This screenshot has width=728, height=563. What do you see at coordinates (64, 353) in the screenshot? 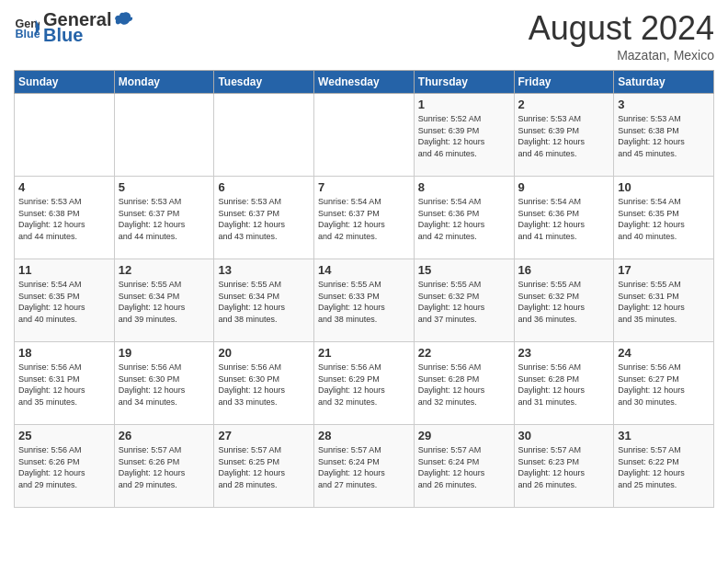
I see `day-number: 18` at bounding box center [64, 353].